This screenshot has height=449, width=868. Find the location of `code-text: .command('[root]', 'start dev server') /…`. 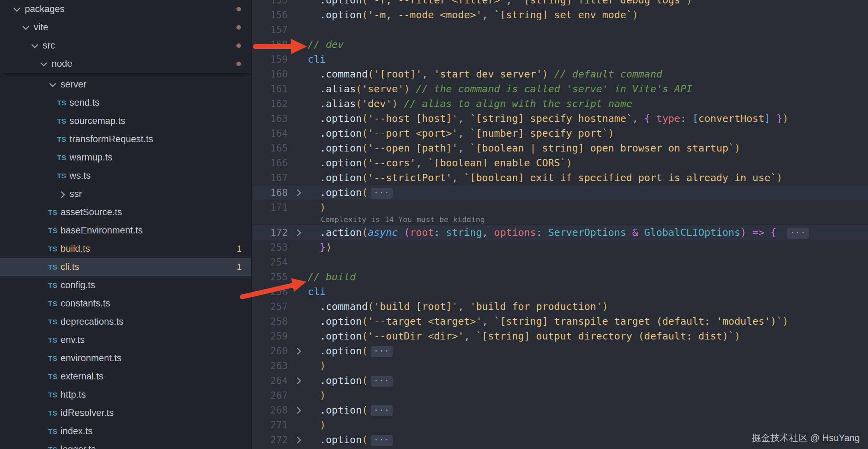

code-text: .command('[root]', 'start dev server') /… is located at coordinates (588, 74).